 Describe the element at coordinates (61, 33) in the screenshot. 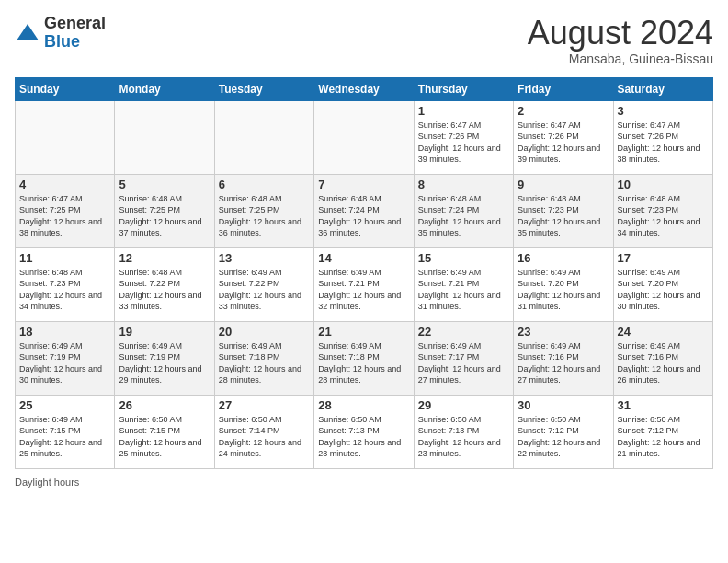

I see `logo: General Blue` at that location.